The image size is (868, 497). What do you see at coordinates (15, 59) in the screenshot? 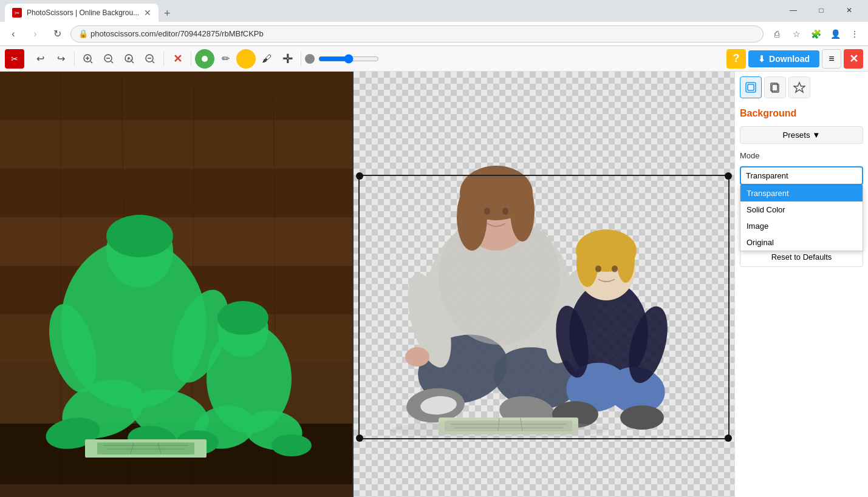
I see `app-logo: ✂` at bounding box center [15, 59].